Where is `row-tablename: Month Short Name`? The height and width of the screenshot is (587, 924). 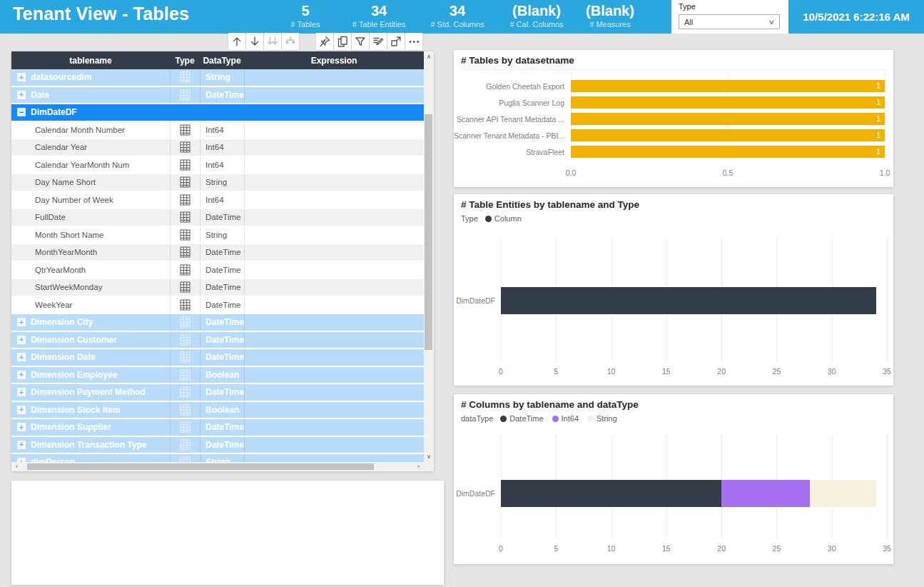
row-tablename: Month Short Name is located at coordinates (70, 235).